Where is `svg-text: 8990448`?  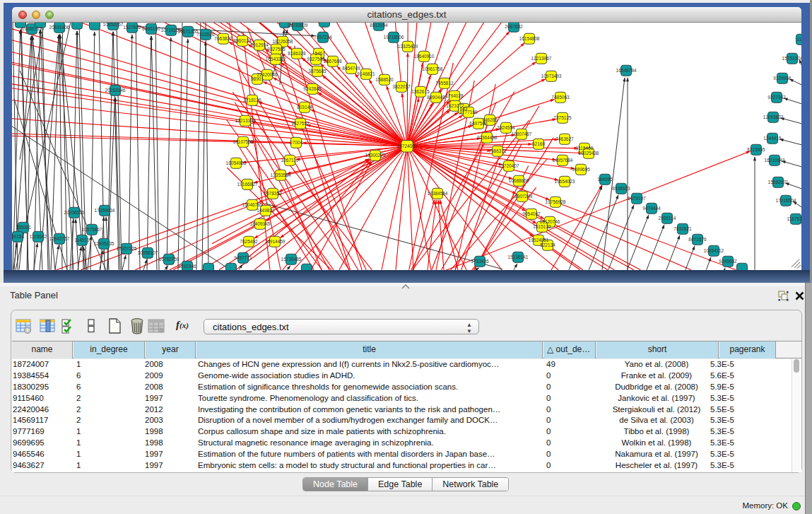 svg-text: 8990448 is located at coordinates (436, 98).